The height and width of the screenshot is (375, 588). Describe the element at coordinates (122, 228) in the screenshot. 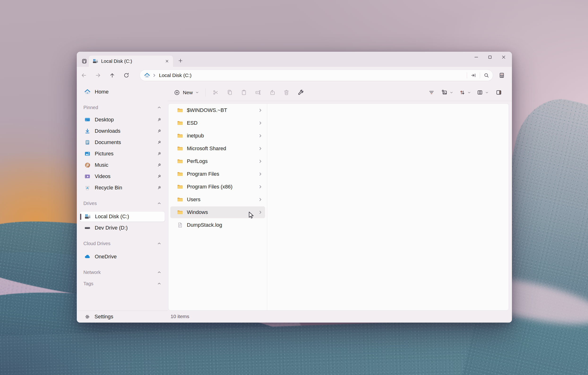

I see `sidebar-item-dev-drive-d: Dev Drive (D:)` at that location.